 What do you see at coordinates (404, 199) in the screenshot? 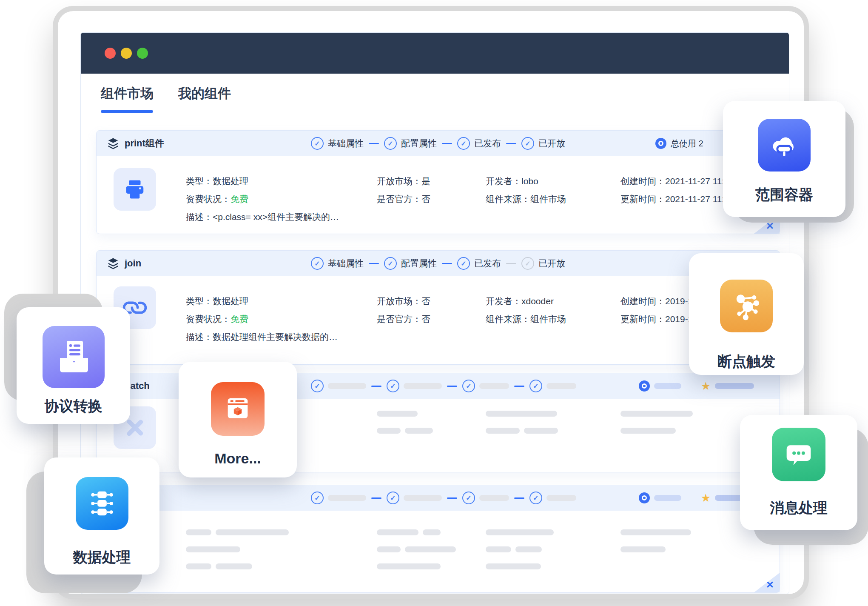
I see `field-official: 是否官方：否` at bounding box center [404, 199].